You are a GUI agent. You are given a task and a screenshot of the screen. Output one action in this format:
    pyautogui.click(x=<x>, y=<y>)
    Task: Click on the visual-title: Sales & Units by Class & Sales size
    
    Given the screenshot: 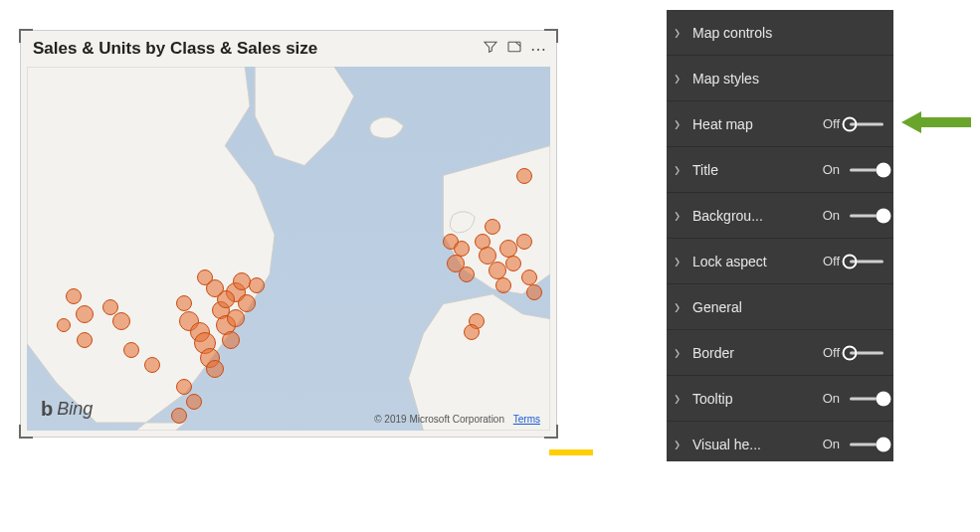 What is the action you would take?
    pyautogui.click(x=258, y=49)
    